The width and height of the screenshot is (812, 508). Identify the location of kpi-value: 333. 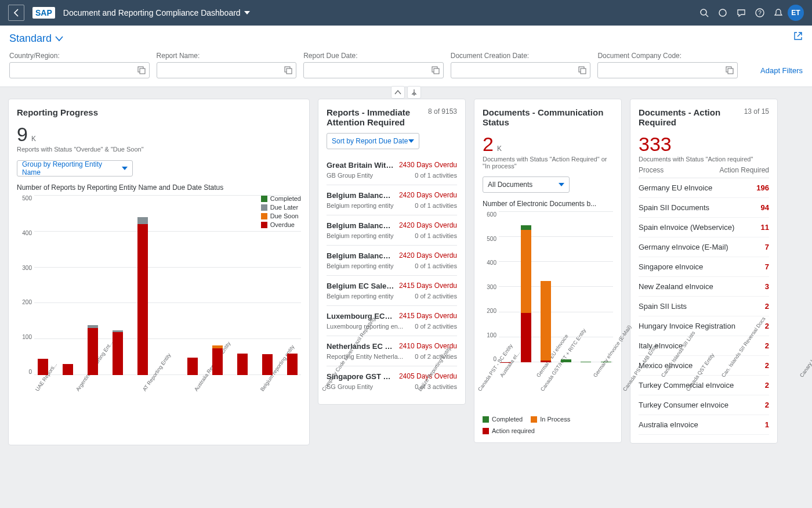
(655, 144).